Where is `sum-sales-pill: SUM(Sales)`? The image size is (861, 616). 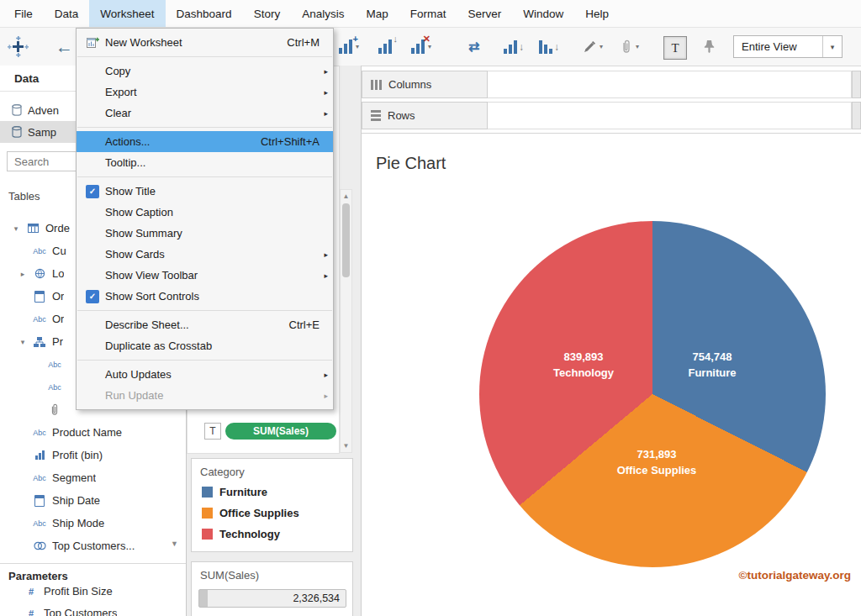
sum-sales-pill: SUM(Sales) is located at coordinates (281, 431).